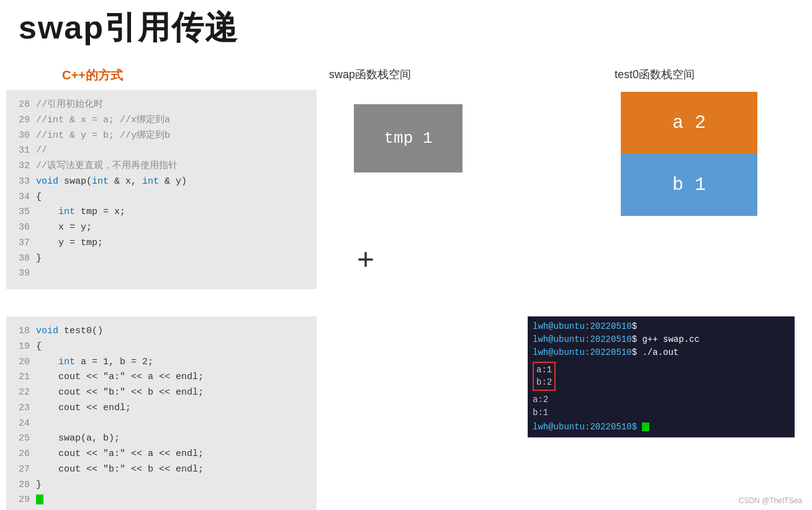  Describe the element at coordinates (366, 259) in the screenshot. I see `plus-sign: +` at that location.